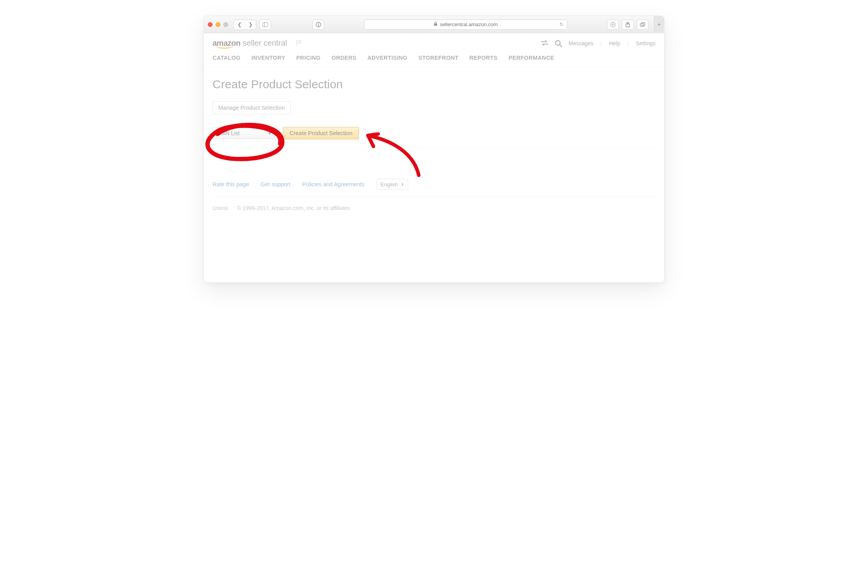 The height and width of the screenshot is (588, 868). I want to click on nav-storefront: STOREFRONT, so click(438, 58).